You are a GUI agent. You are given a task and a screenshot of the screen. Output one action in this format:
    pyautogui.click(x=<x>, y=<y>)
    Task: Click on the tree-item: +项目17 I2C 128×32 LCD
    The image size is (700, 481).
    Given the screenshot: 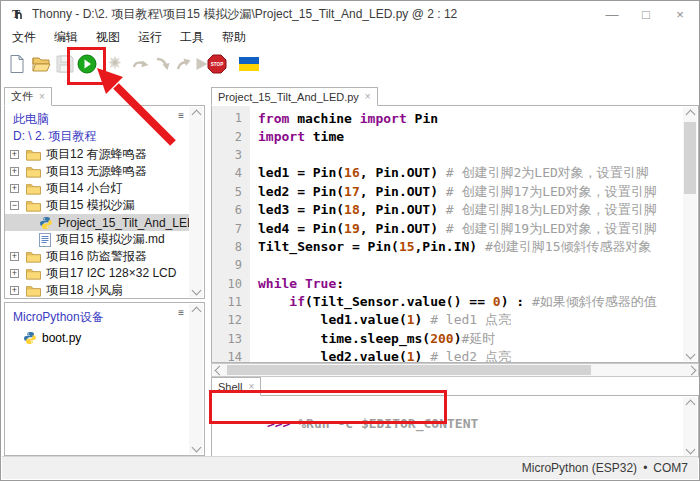 What is the action you would take?
    pyautogui.click(x=97, y=274)
    